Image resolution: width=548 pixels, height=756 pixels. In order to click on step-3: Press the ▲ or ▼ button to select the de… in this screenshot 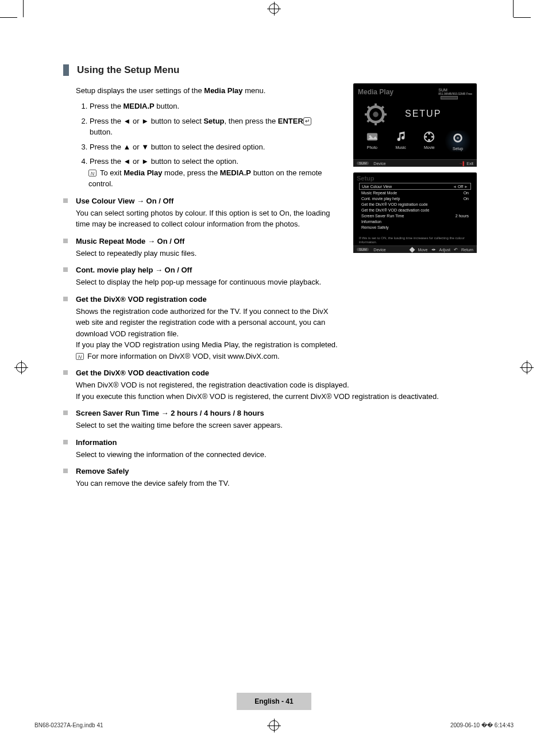, I will do `click(210, 147)`.